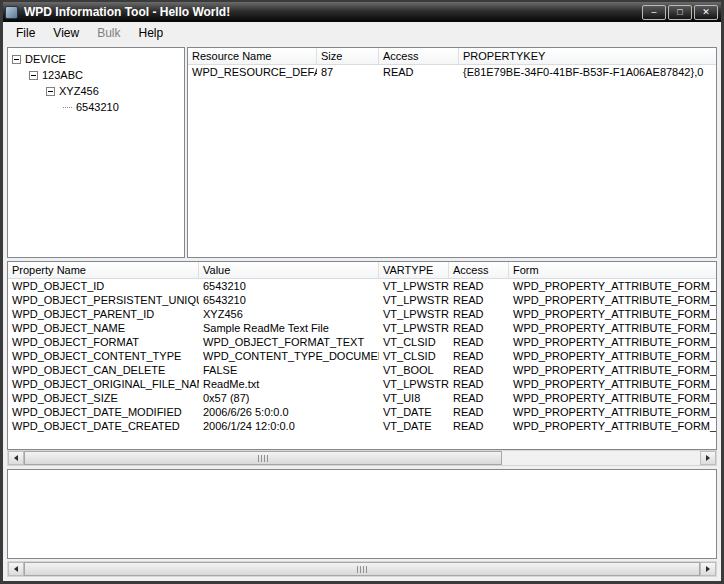 This screenshot has width=724, height=584. What do you see at coordinates (452, 56) in the screenshot?
I see `res-header-row: Resource NameSizeAccessPROPERTYKEY` at bounding box center [452, 56].